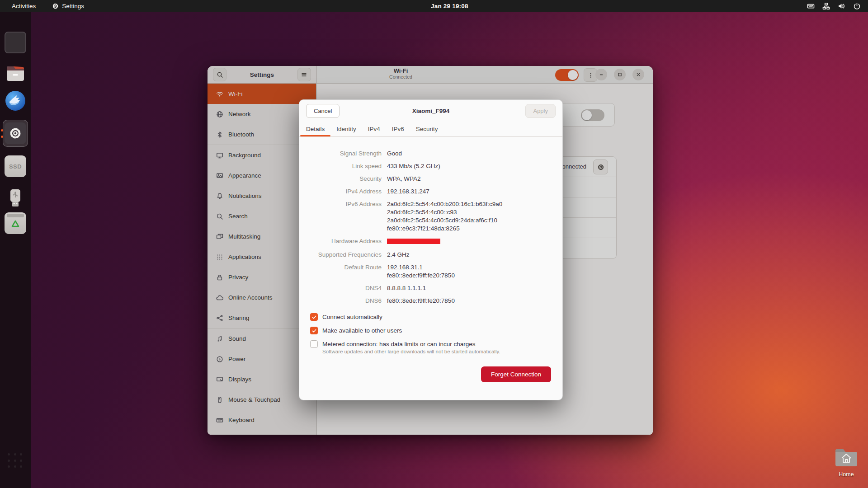 The image size is (868, 488). I want to click on forget-connection-button: Forget Connection, so click(516, 374).